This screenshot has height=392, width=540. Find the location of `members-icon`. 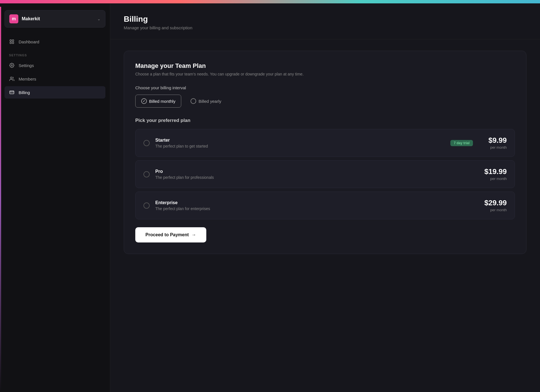

members-icon is located at coordinates (12, 79).